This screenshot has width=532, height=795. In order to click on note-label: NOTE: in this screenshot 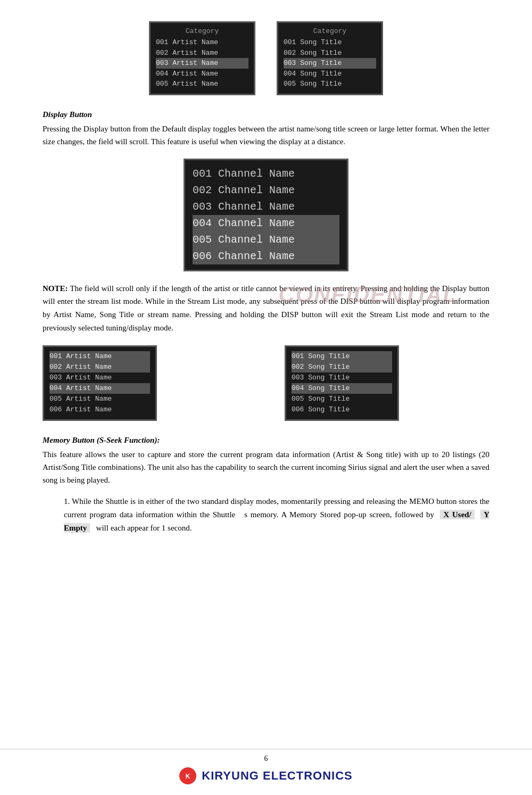, I will do `click(55, 288)`.